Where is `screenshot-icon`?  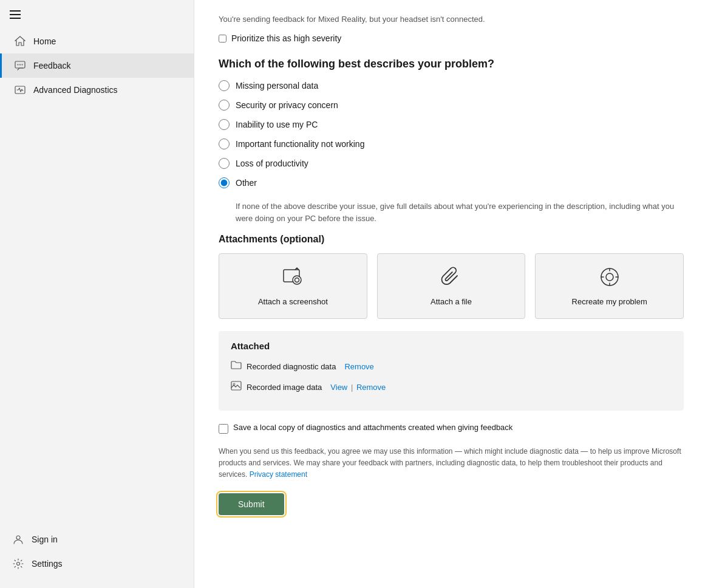 screenshot-icon is located at coordinates (293, 278).